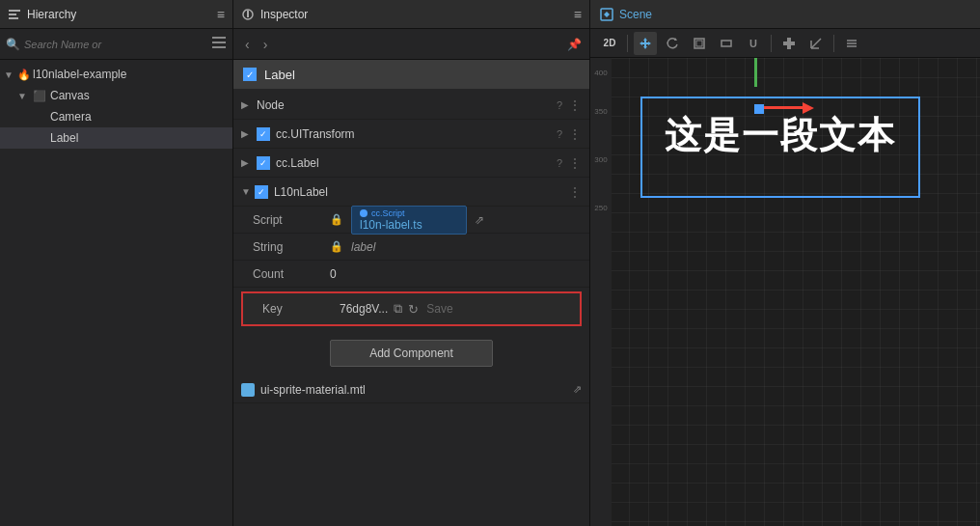 The width and height of the screenshot is (980, 526). What do you see at coordinates (313, 390) in the screenshot?
I see `ui-material-label: ui-sprite-material.mtl` at bounding box center [313, 390].